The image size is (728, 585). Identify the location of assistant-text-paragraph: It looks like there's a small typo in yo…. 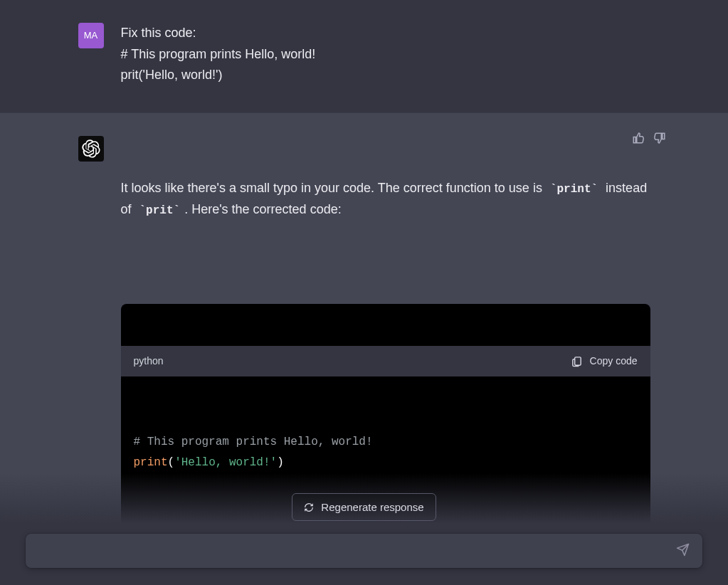
(386, 199).